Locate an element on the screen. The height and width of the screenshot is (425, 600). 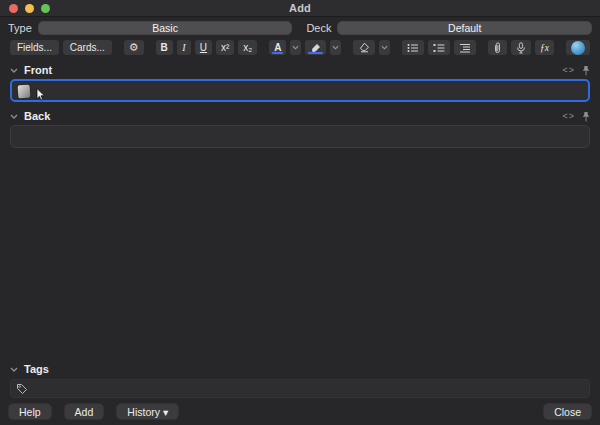
highlight-color-dropdown is located at coordinates (336, 48).